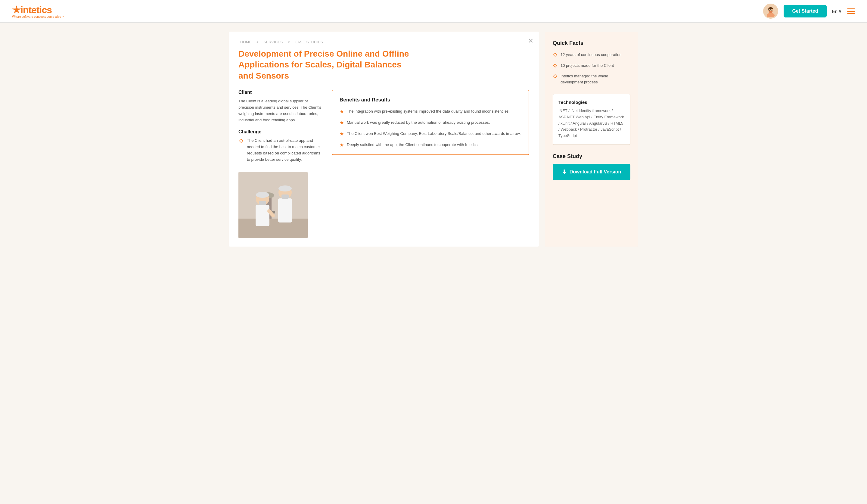  Describe the element at coordinates (771, 11) in the screenshot. I see `avatar-circle` at that location.